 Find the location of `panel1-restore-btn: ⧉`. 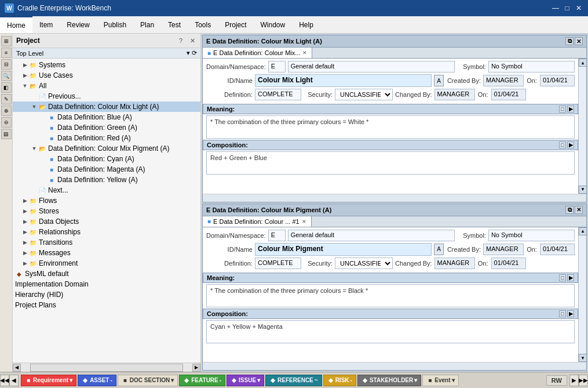

panel1-restore-btn: ⧉ is located at coordinates (569, 41).